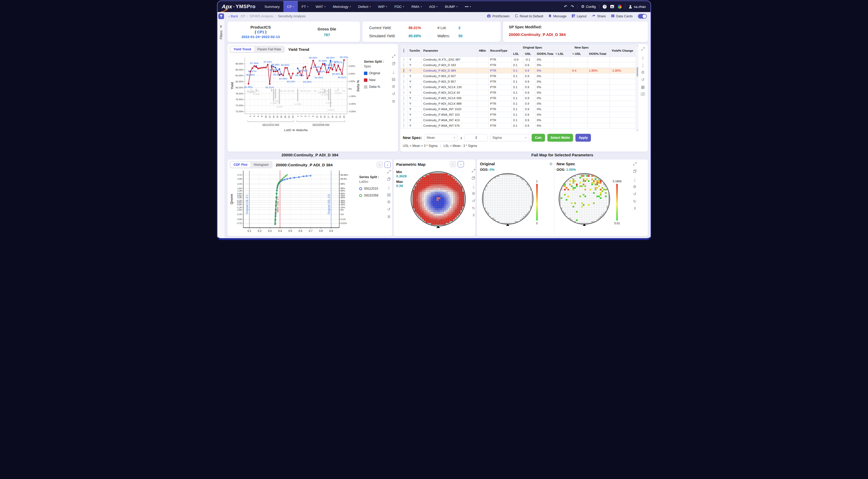  I want to click on new-spec-wafer-map, so click(584, 200).